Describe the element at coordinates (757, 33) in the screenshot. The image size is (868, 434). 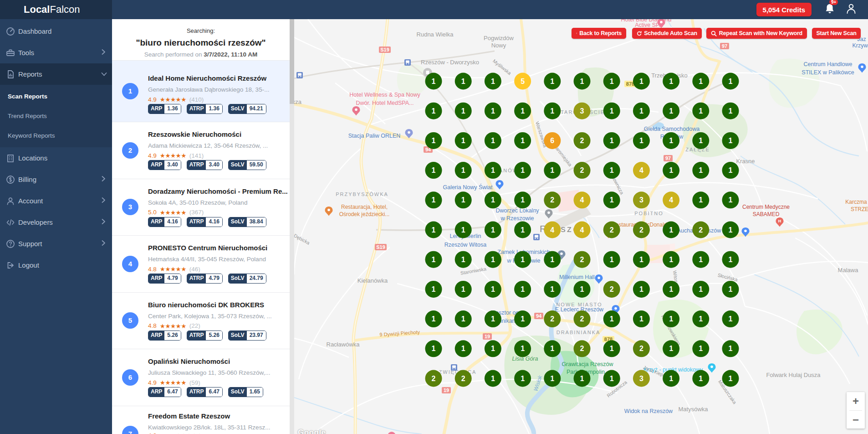
I see `repeat-scan-new-keyword-button: Repeat Scan with New Keyword` at that location.